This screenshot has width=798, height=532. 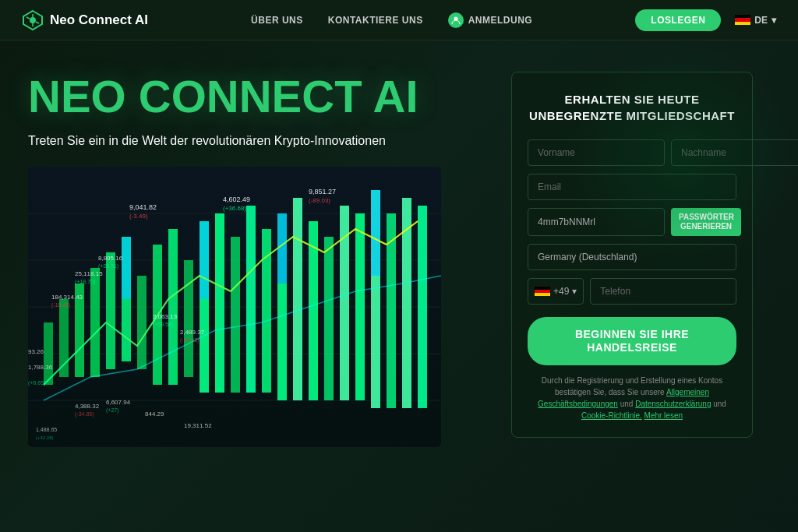 What do you see at coordinates (632, 398) in the screenshot?
I see `legal-text: Durch die Registrierung und Erstellung e…` at bounding box center [632, 398].